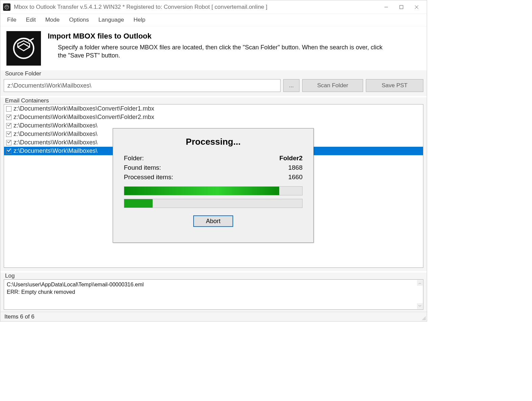 The width and height of the screenshot is (532, 401). Describe the element at coordinates (111, 20) in the screenshot. I see `menu-language: Language` at that location.